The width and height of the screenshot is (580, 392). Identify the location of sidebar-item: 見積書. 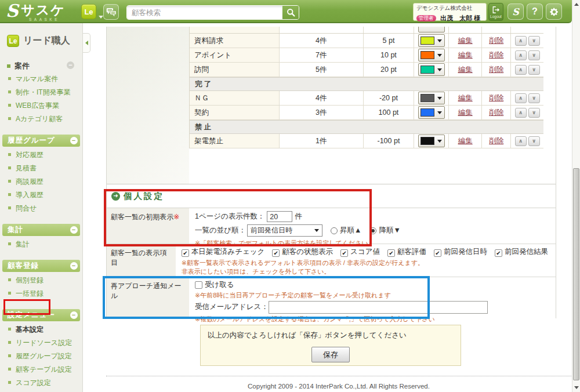
(41, 168).